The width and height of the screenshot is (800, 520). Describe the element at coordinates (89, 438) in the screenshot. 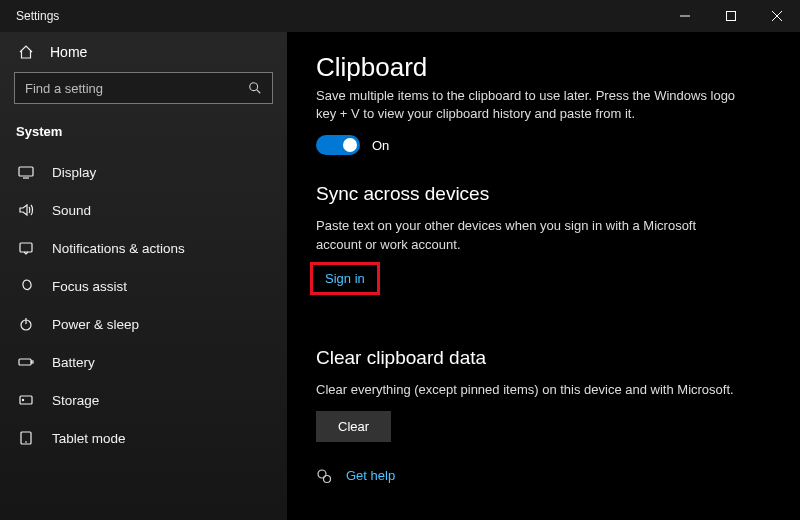

I see `sidebar-item-label: Tablet mode` at that location.